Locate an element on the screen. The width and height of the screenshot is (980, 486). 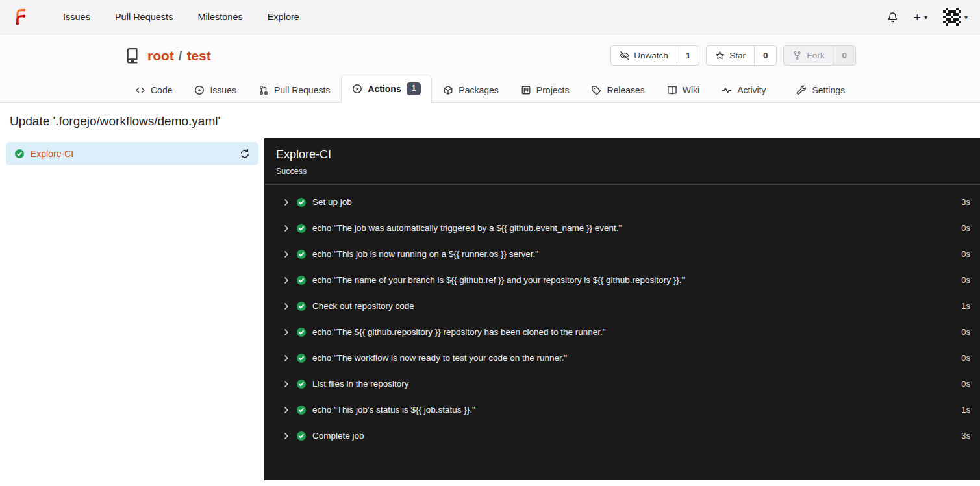
repo-owner-link: root is located at coordinates (161, 56).